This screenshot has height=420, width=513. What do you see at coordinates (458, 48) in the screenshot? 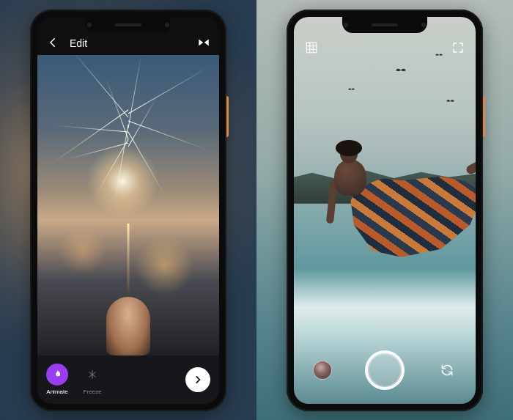
I see `fullscreen-icon` at bounding box center [458, 48].